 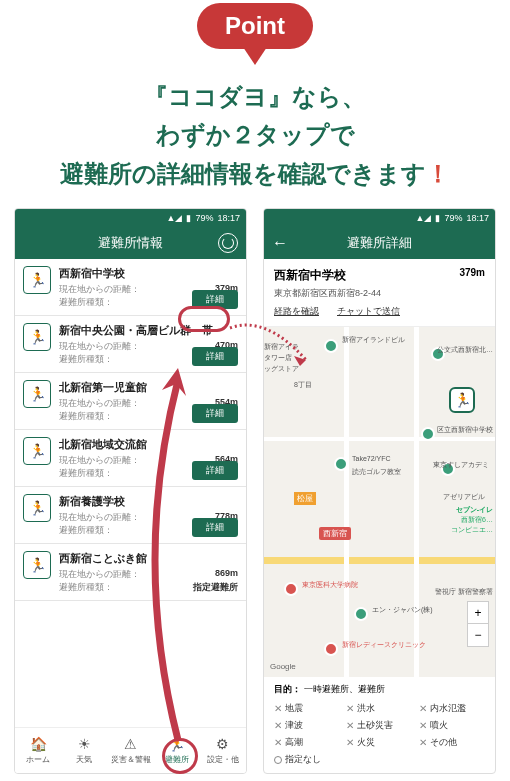 What do you see at coordinates (307, 726) in the screenshot?
I see `hazard-item: ✕津波` at bounding box center [307, 726].